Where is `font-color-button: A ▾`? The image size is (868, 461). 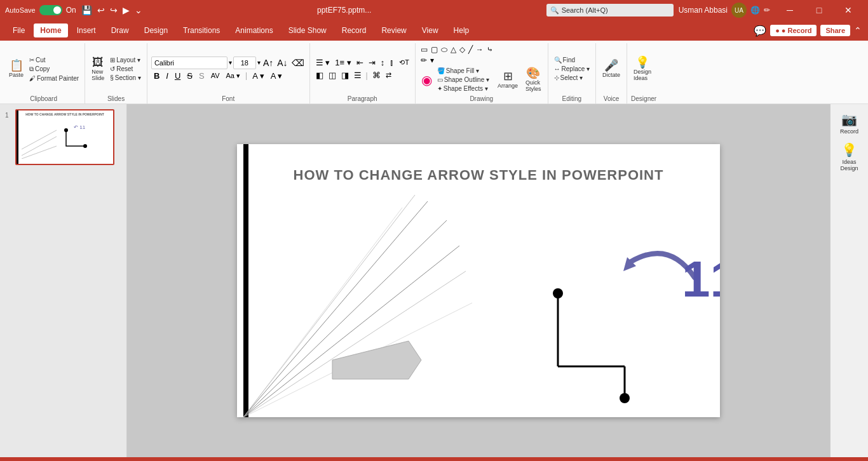
font-color-button: A ▾ is located at coordinates (258, 76).